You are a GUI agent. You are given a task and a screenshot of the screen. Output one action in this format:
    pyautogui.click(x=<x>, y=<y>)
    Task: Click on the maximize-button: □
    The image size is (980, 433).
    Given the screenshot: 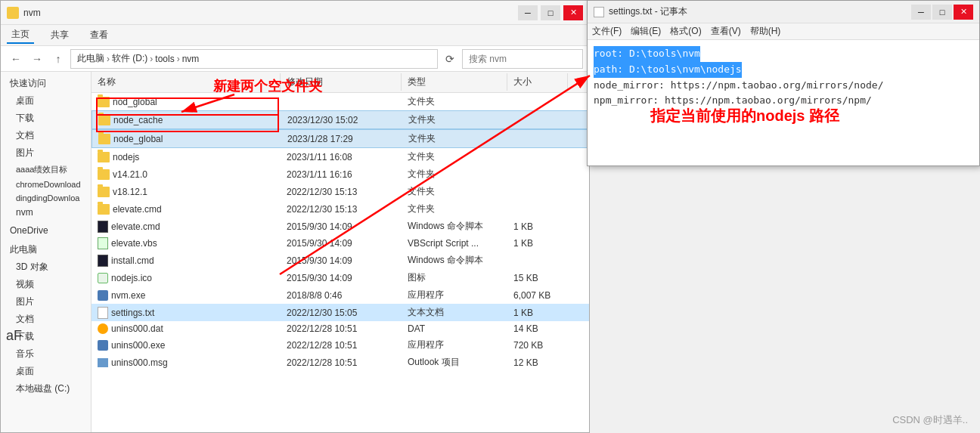 What is the action you would take?
    pyautogui.click(x=550, y=13)
    